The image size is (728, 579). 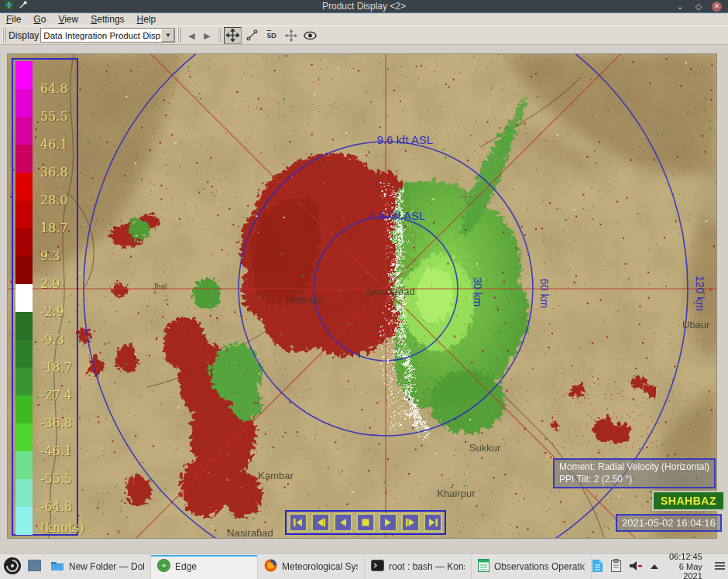 What do you see at coordinates (343, 522) in the screenshot?
I see `play-reverse-button` at bounding box center [343, 522].